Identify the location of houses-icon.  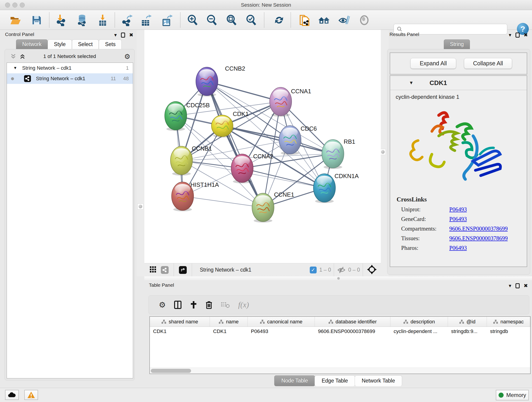
(324, 20).